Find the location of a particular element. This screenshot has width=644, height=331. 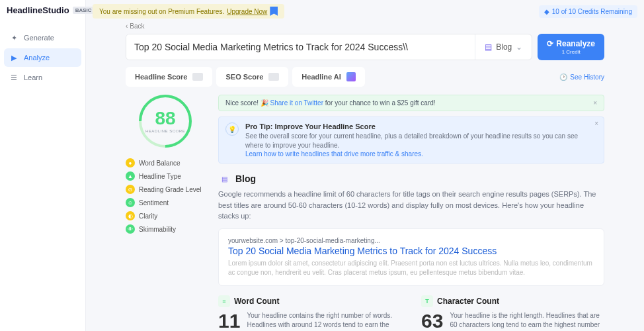

share-twitter-link: Share it on Twitter is located at coordinates (297, 103).